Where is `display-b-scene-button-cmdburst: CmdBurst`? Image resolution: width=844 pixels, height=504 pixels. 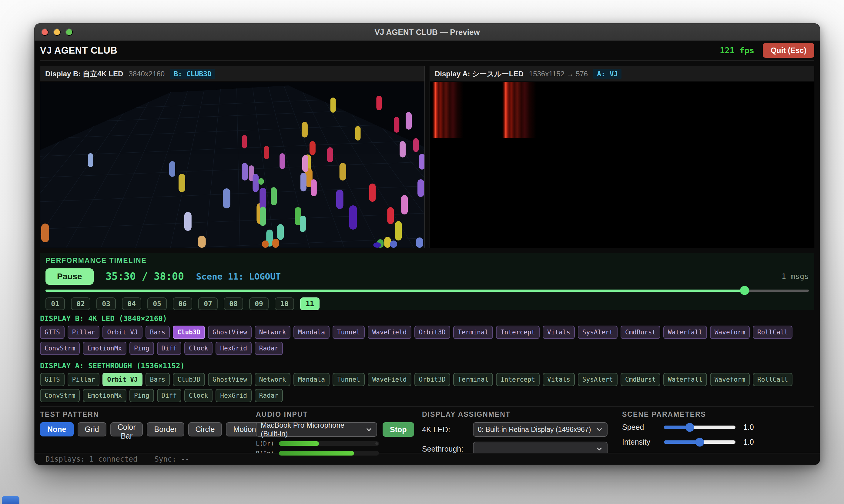
display-b-scene-button-cmdburst: CmdBurst is located at coordinates (640, 332).